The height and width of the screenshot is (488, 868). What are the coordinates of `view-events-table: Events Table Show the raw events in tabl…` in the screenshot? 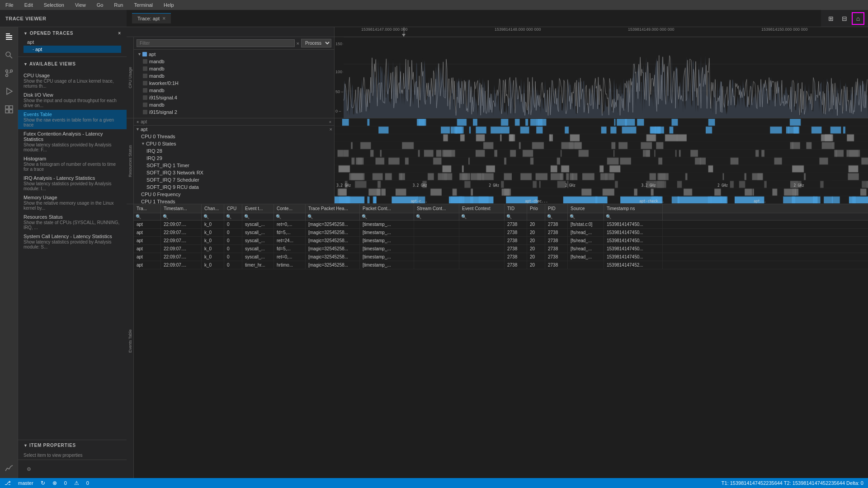 It's located at (72, 119).